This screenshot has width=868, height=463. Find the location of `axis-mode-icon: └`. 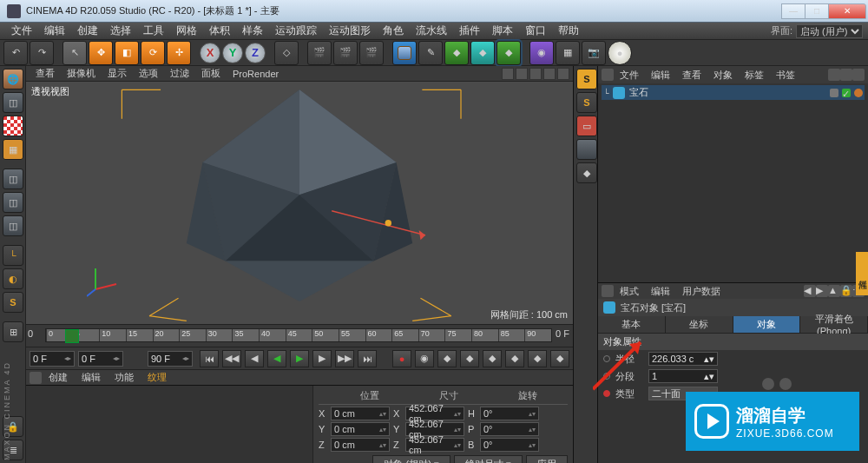

axis-mode-icon: └ is located at coordinates (13, 255).